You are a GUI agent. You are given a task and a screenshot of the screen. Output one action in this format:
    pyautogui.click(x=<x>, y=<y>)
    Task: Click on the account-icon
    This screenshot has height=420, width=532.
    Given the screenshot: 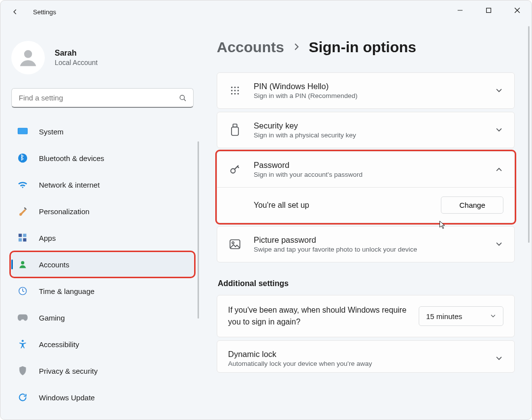 What is the action you would take?
    pyautogui.click(x=23, y=264)
    